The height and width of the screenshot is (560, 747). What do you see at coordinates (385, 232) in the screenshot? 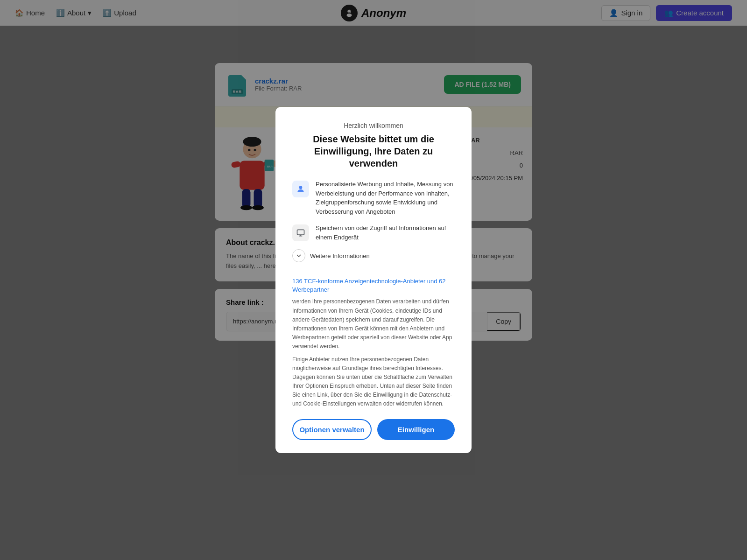
I see `modal-item2-text: Speichern von oder Zugriff auf Informati…` at bounding box center [385, 232].